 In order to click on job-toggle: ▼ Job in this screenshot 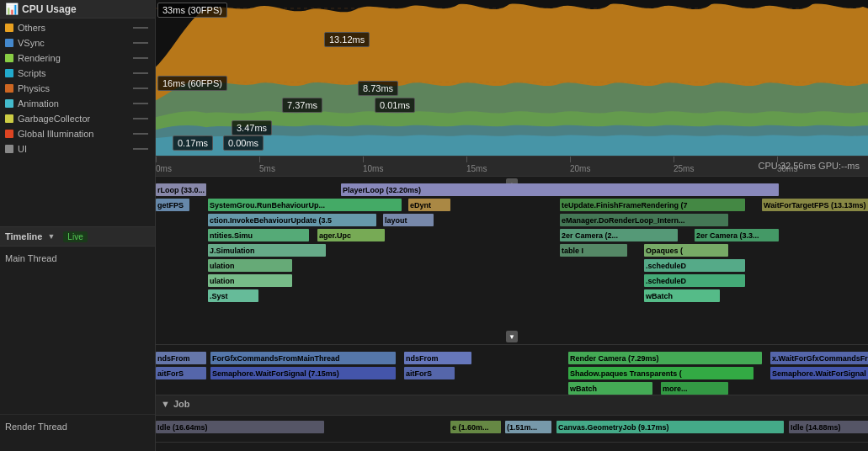, I will do `click(512, 404)`.